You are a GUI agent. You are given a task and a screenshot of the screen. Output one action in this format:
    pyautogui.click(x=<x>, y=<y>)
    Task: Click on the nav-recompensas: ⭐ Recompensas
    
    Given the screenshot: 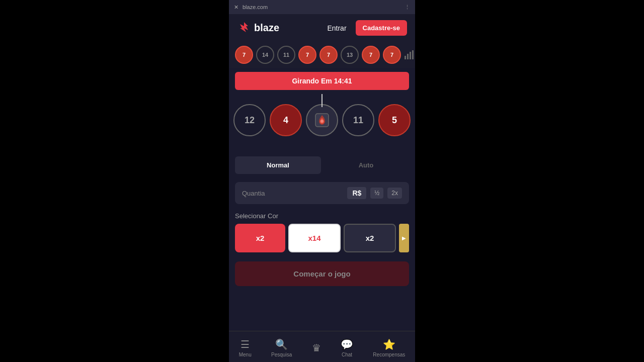 What is the action you would take?
    pyautogui.click(x=389, y=348)
    